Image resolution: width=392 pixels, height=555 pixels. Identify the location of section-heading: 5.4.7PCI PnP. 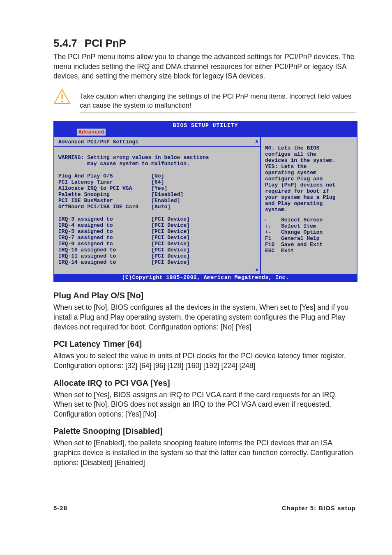
(205, 44).